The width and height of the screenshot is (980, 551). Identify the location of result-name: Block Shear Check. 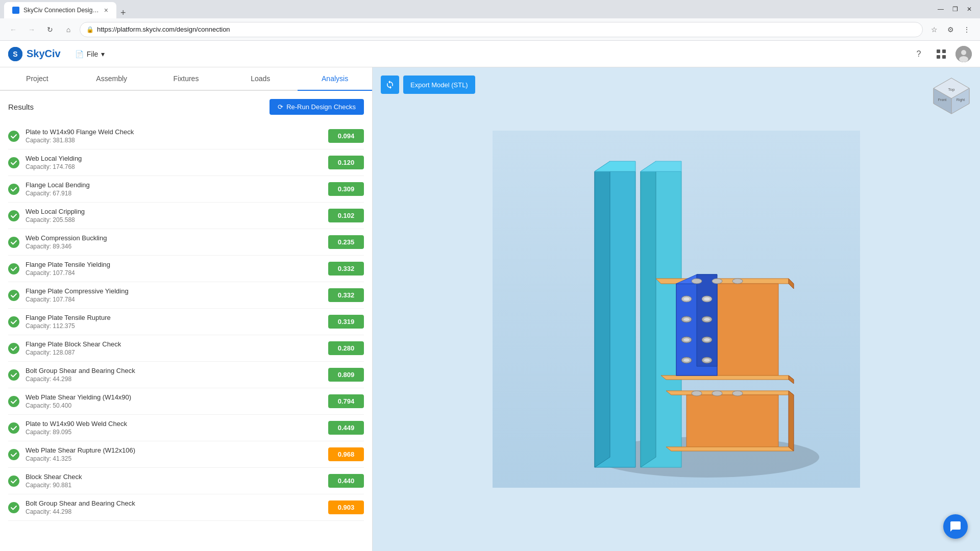
(177, 477).